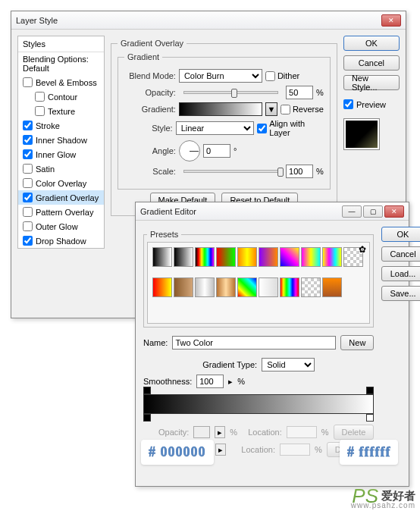  What do you see at coordinates (241, 212) in the screenshot?
I see `gradient-editor-title: Gradient Editor` at bounding box center [241, 212].